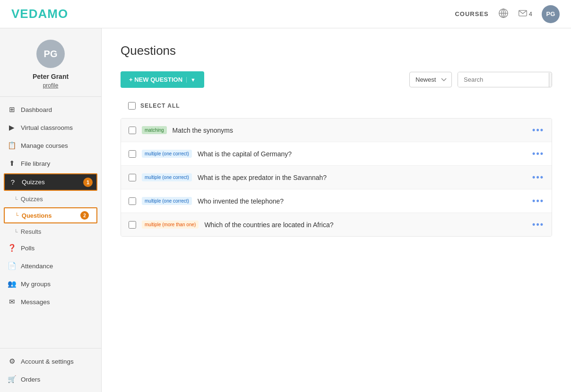 The width and height of the screenshot is (571, 392). What do you see at coordinates (13, 182) in the screenshot?
I see `question-circle-icon: ?` at bounding box center [13, 182].